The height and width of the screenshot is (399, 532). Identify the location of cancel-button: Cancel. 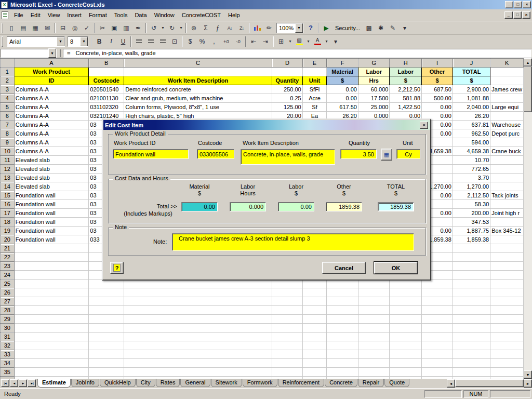
(344, 268).